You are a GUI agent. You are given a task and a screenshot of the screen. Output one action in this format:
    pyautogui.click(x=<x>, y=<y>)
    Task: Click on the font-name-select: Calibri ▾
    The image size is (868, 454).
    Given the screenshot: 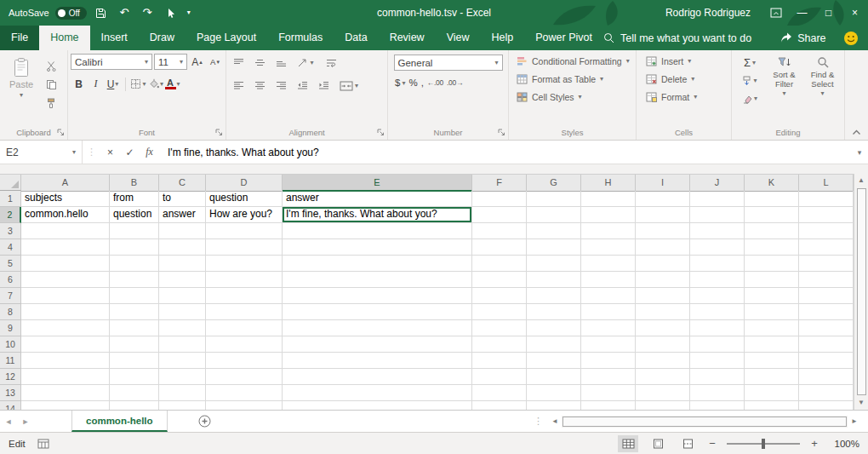 What is the action you would take?
    pyautogui.click(x=111, y=61)
    